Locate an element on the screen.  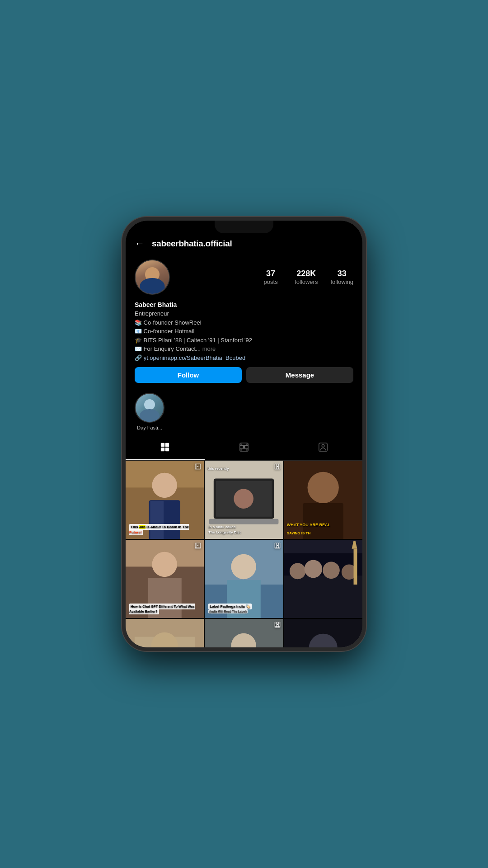
highlight-item-0: Day Fasti... is located at coordinates (150, 411).